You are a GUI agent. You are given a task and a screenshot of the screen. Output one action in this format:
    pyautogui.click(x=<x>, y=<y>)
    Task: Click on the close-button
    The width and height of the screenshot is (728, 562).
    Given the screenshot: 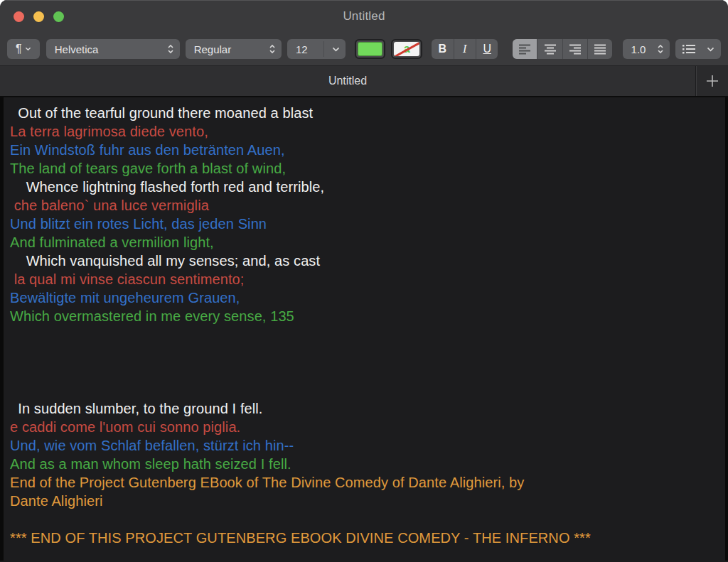 What is the action you would take?
    pyautogui.click(x=18, y=17)
    